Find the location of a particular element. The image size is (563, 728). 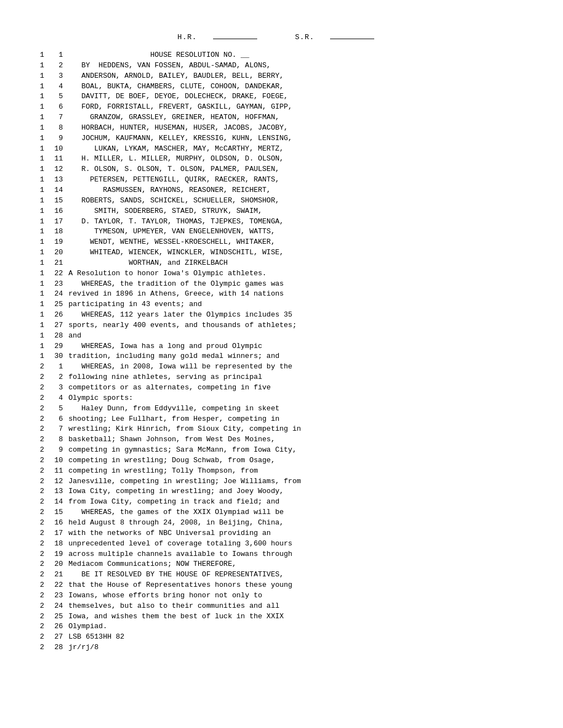

line-content: wrestling; Kirk Hinrich, from Sioux City… is located at coordinates (299, 429).